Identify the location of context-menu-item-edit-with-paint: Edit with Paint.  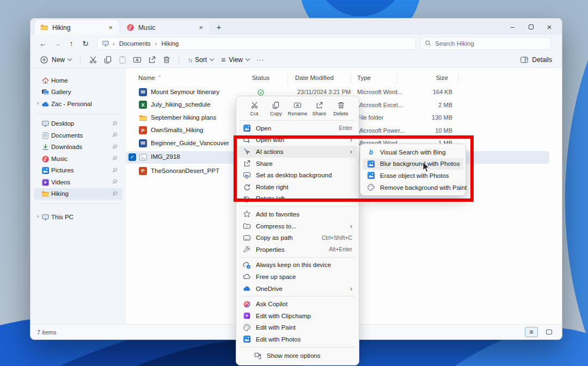
(297, 328).